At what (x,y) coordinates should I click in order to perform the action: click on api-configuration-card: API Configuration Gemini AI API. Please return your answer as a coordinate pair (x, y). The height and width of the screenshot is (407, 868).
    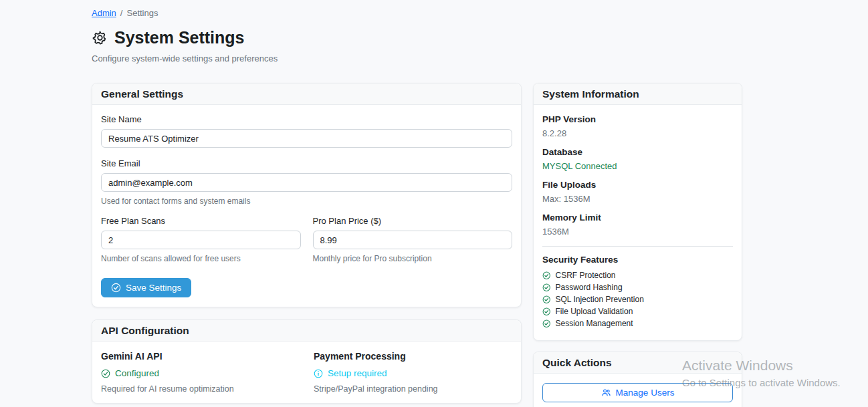
    Looking at the image, I should click on (306, 362).